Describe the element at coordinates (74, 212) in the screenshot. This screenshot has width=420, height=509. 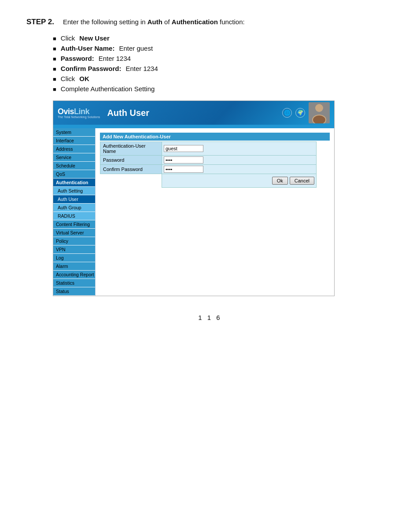
I see `sidebar: System Interface Address Service Schedul…` at that location.